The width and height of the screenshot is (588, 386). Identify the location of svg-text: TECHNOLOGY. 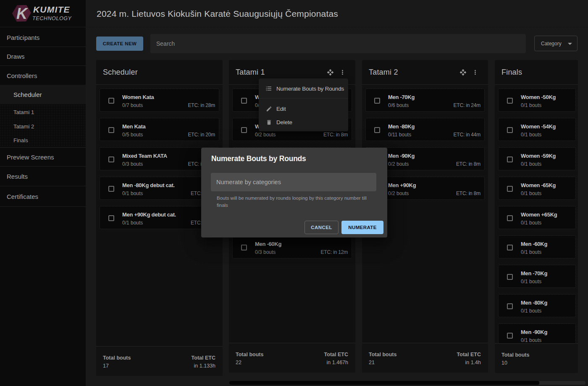
(52, 18).